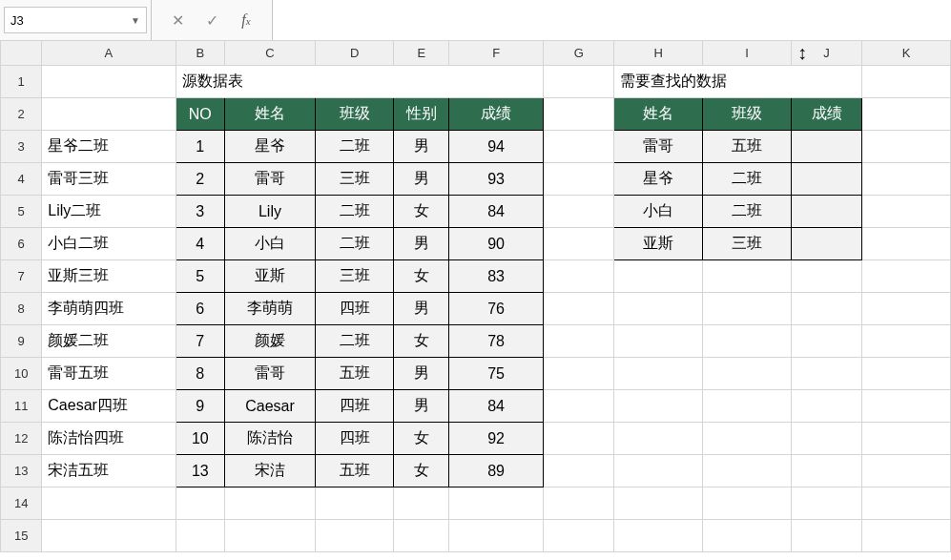 Image resolution: width=951 pixels, height=560 pixels. What do you see at coordinates (496, 342) in the screenshot?
I see `cell: 78` at bounding box center [496, 342].